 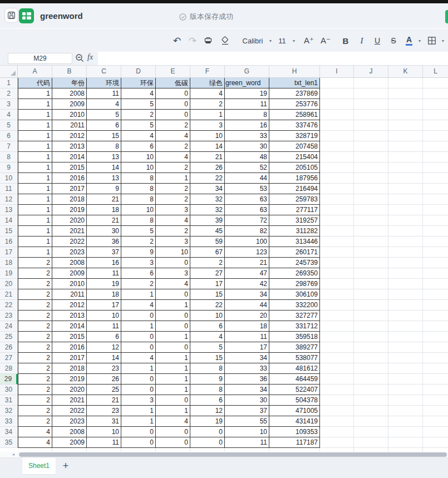 I want to click on grid-cell-F5: 3, so click(x=208, y=126).